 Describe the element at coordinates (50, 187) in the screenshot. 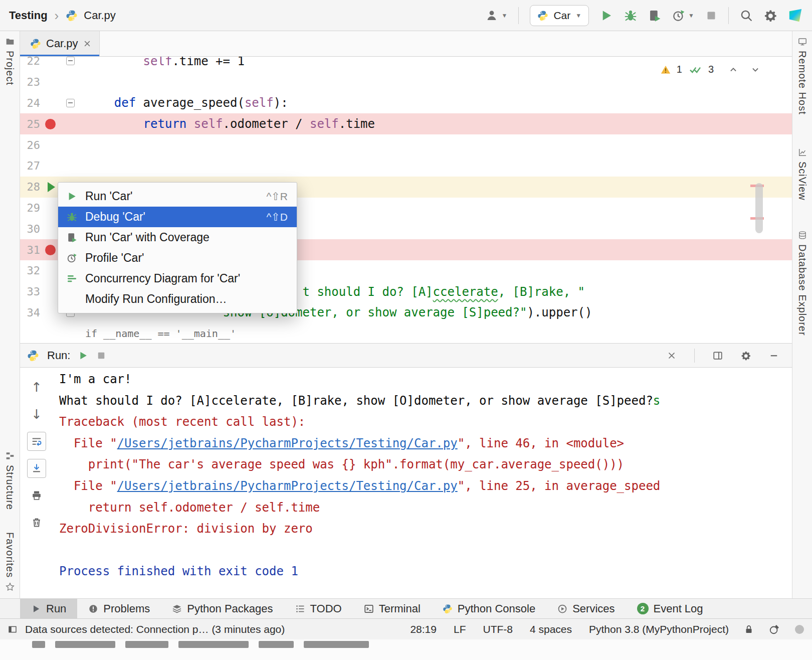

I see `run-line-arrow-icon` at that location.